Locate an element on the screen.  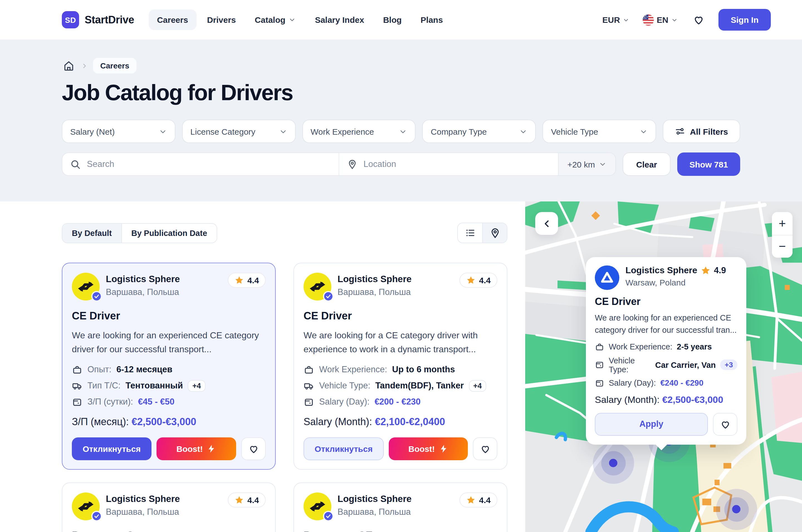
zoom-out-button: − is located at coordinates (782, 246).